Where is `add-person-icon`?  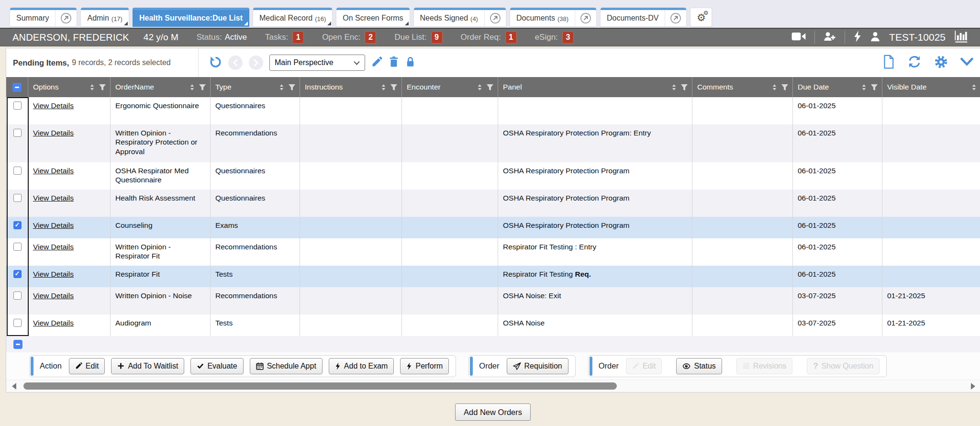
add-person-icon is located at coordinates (830, 37).